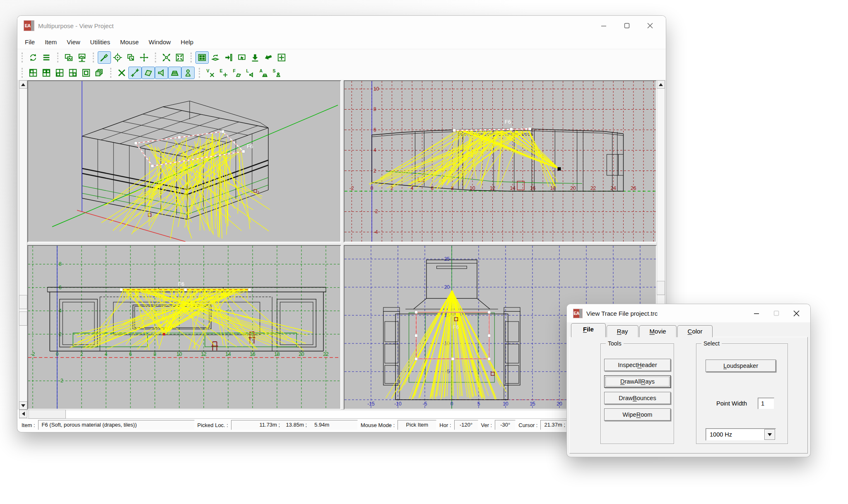 The image size is (848, 504). I want to click on fit-view-icon, so click(282, 58).